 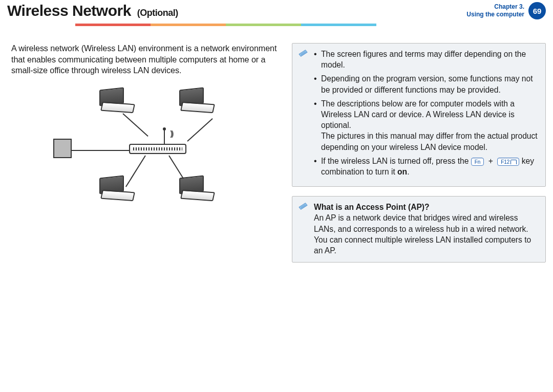 What do you see at coordinates (491, 161) in the screenshot?
I see `plus-text: +` at bounding box center [491, 161].